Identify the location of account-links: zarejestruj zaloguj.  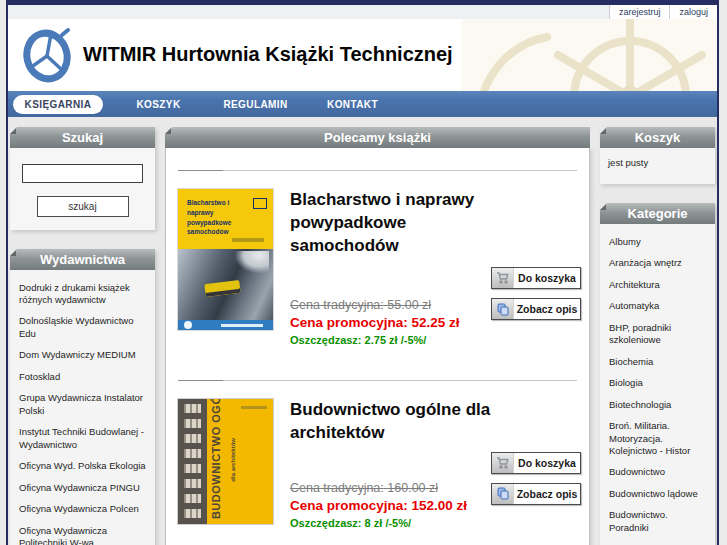
(663, 12).